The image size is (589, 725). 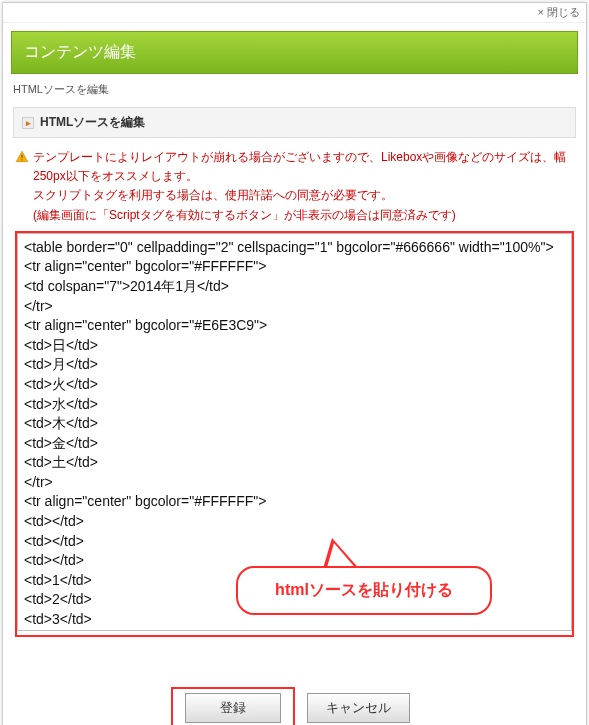 What do you see at coordinates (294, 122) in the screenshot?
I see `section-header: ▸HTMLソースを編集` at bounding box center [294, 122].